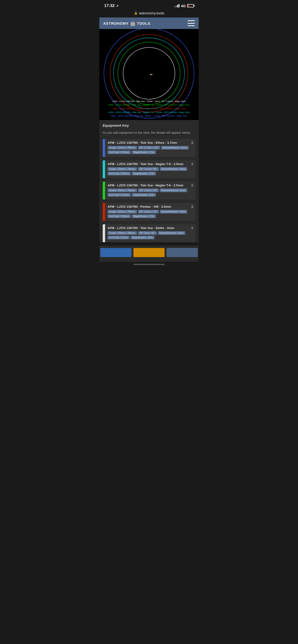 The height and width of the screenshot is (644, 298). I want to click on status-time: 17:32, so click(109, 6).